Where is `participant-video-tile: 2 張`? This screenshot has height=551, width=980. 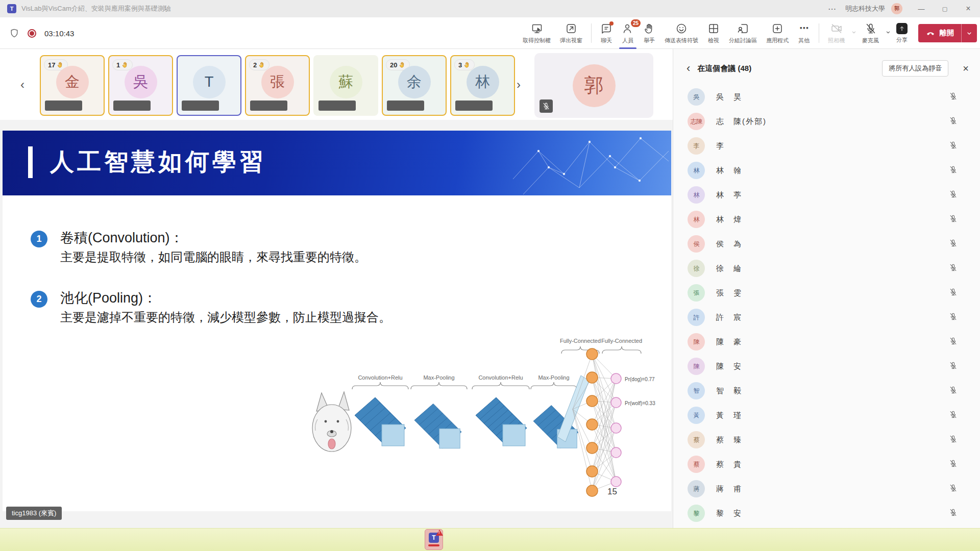 participant-video-tile: 2 張 is located at coordinates (278, 86).